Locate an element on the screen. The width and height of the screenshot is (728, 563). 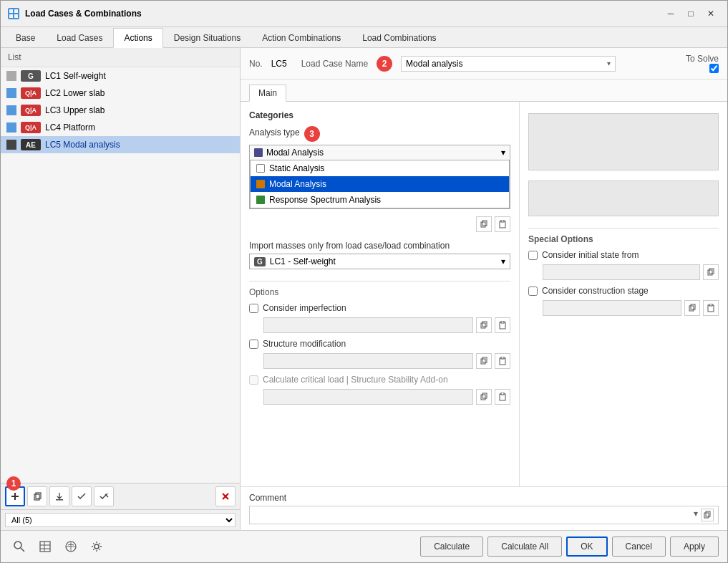
construction-stage-input is located at coordinates (612, 308).